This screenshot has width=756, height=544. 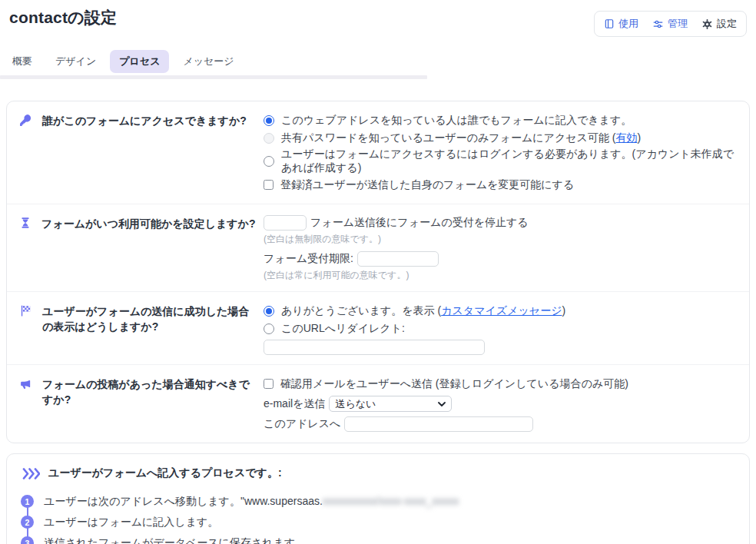 What do you see at coordinates (269, 384) in the screenshot?
I see `confirm-mail-checkbox` at bounding box center [269, 384].